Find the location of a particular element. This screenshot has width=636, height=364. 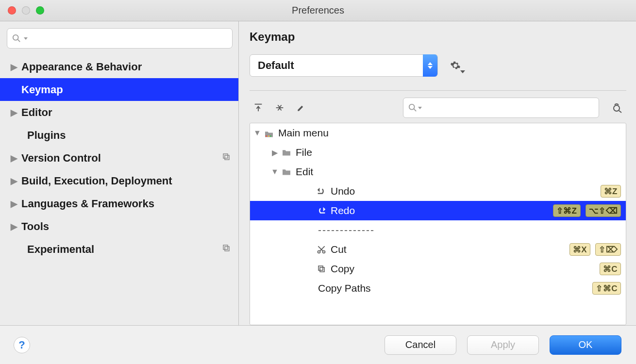

tree-row-label: Undo is located at coordinates (343, 191).